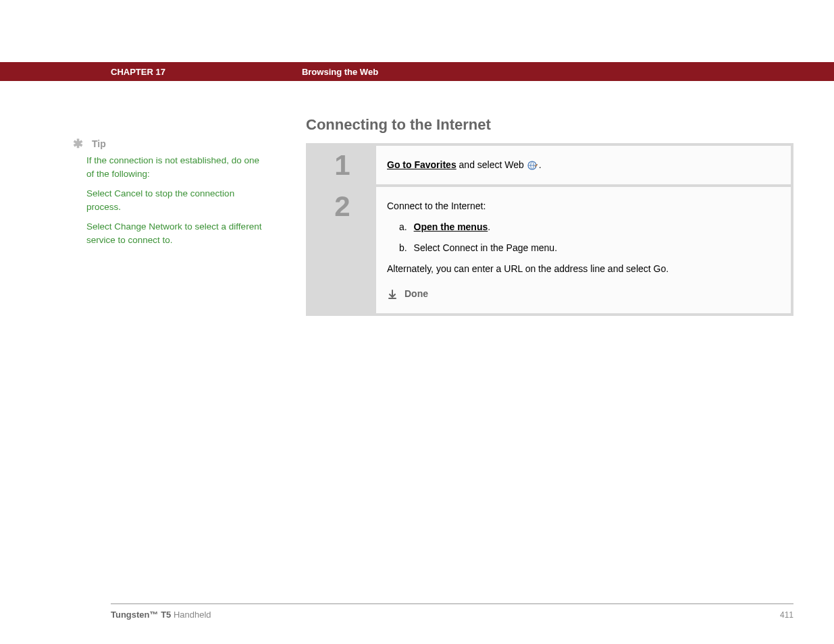 This screenshot has height=644, width=834. I want to click on tip-intro-text: If the connection is not established, do…, so click(177, 167).